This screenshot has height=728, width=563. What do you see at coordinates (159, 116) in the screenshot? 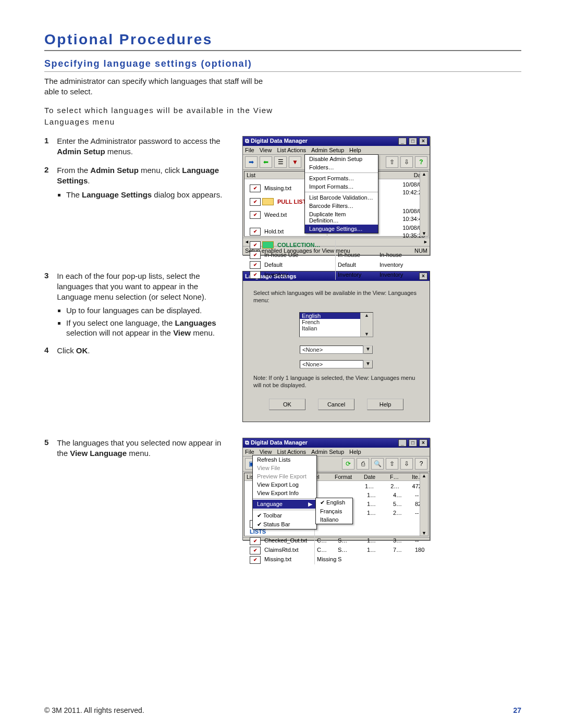
I see `subhead-text: To select which languages will be availa…` at bounding box center [159, 116].